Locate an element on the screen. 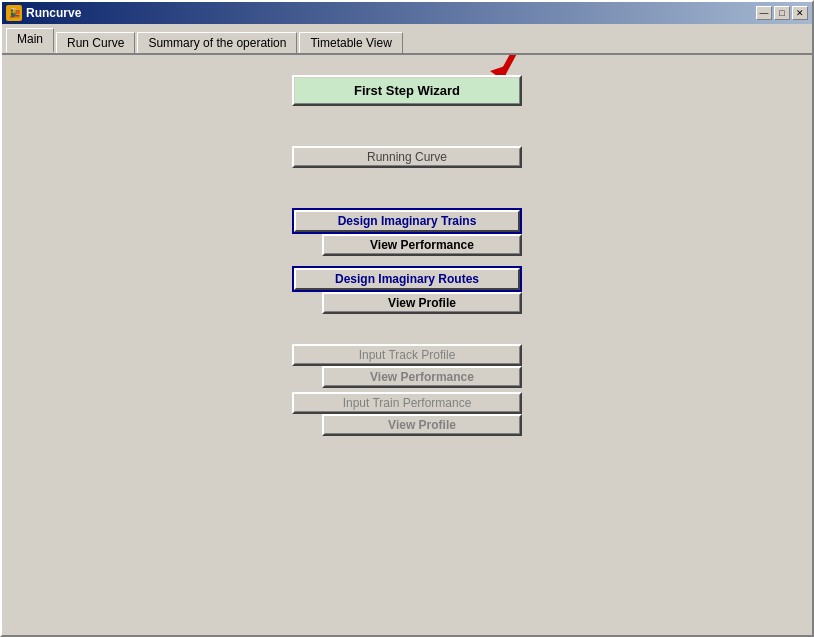  imaginary-trains-group: Design Imaginary Trains View Performance is located at coordinates (407, 232).